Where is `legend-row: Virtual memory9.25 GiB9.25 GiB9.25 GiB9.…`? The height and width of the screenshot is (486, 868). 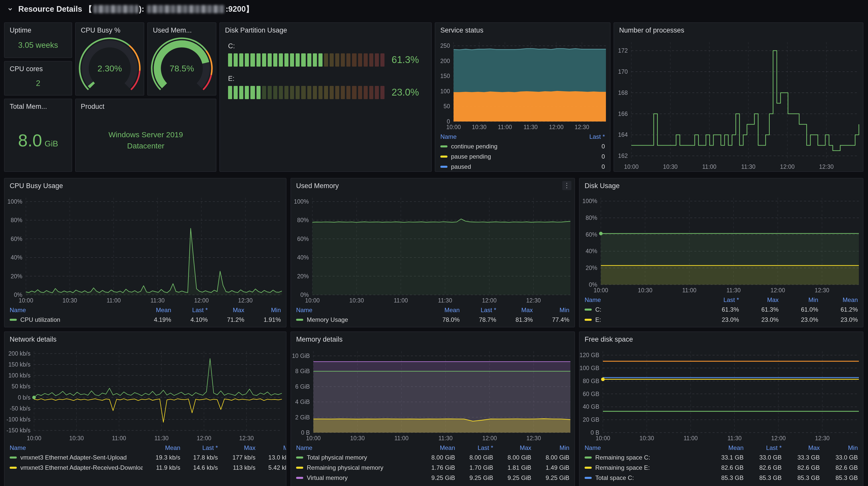 legend-row: Virtual memory9.25 GiB9.25 GiB9.25 GiB9.… is located at coordinates (433, 478).